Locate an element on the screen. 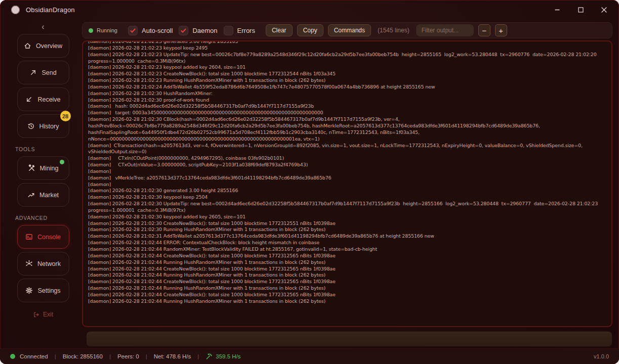  pickaxe-icon is located at coordinates (209, 356).